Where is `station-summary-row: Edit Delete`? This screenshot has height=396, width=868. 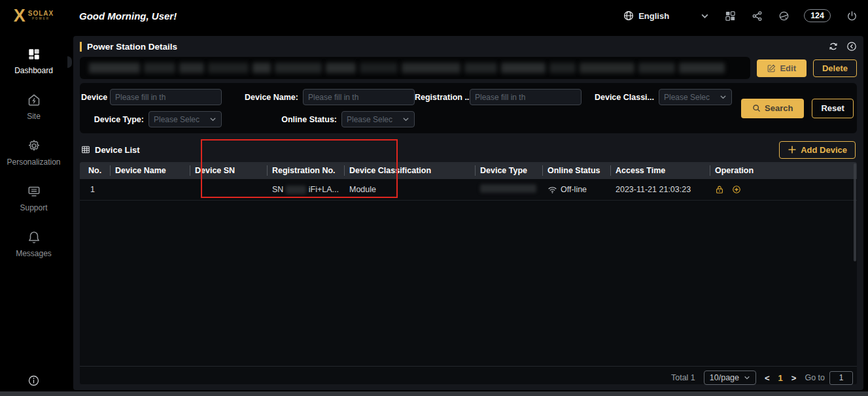
station-summary-row: Edit Delete is located at coordinates (468, 68).